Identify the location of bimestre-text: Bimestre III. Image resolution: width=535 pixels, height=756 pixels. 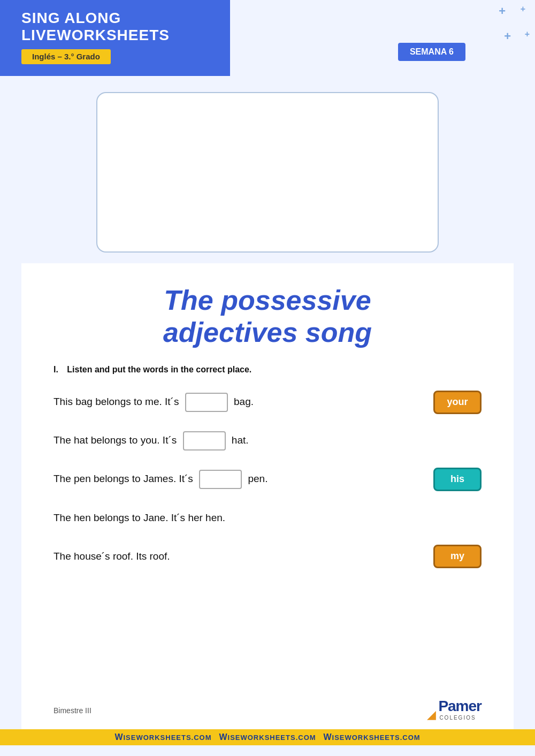
(73, 711).